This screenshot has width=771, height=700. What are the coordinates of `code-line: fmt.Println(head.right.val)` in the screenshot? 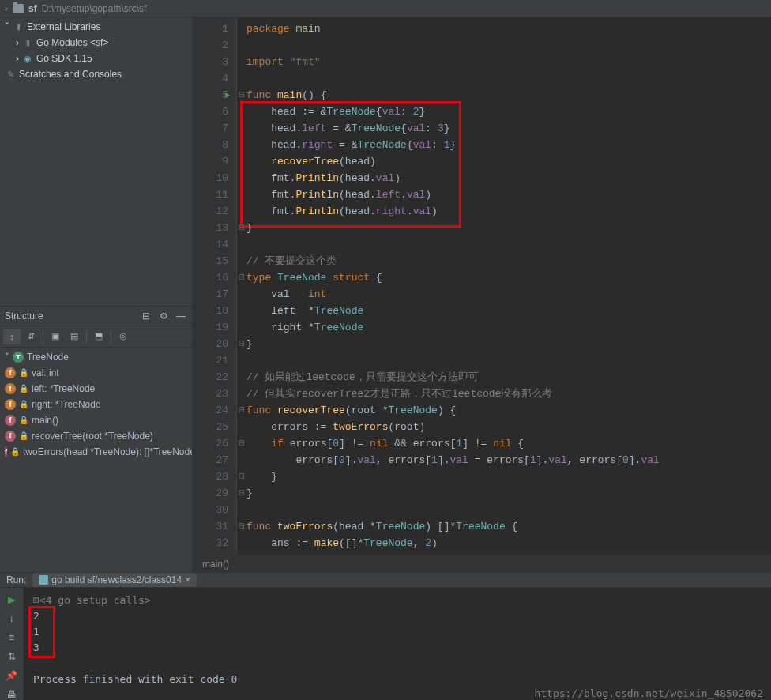 It's located at (509, 212).